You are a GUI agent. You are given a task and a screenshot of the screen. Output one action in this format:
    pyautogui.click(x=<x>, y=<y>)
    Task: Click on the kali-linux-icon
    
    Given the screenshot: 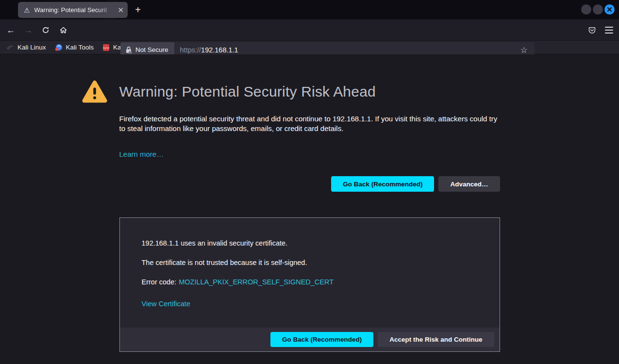 What is the action you would take?
    pyautogui.click(x=10, y=48)
    